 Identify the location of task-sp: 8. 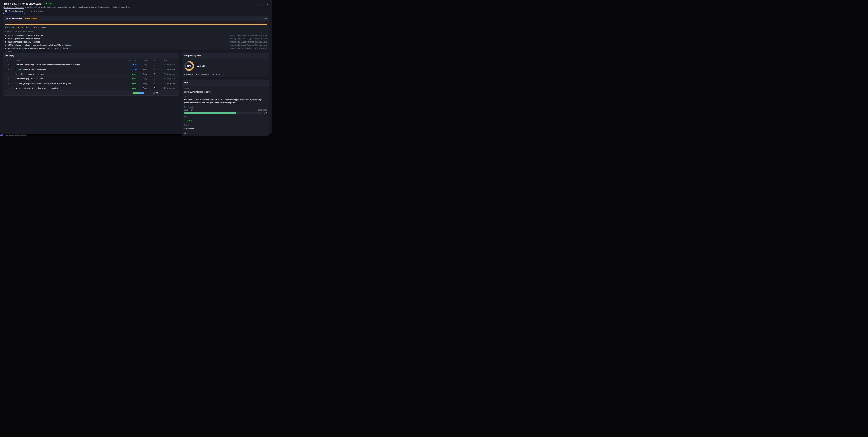
(158, 84).